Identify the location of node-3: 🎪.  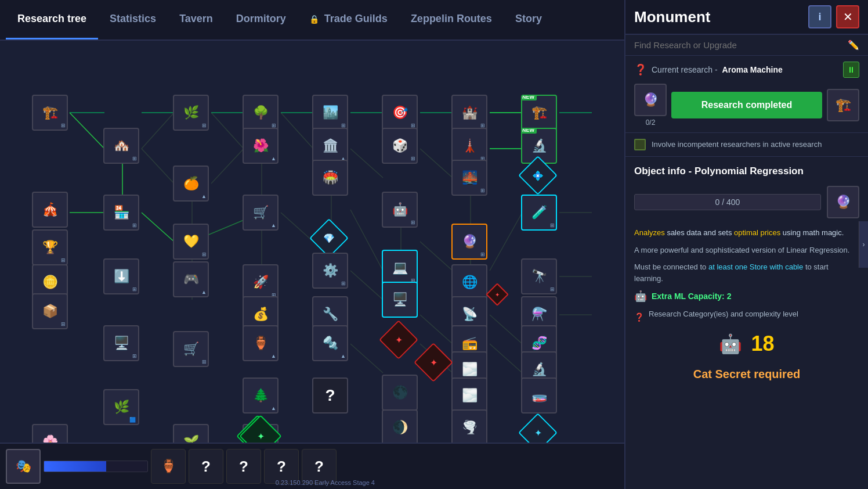
(50, 210).